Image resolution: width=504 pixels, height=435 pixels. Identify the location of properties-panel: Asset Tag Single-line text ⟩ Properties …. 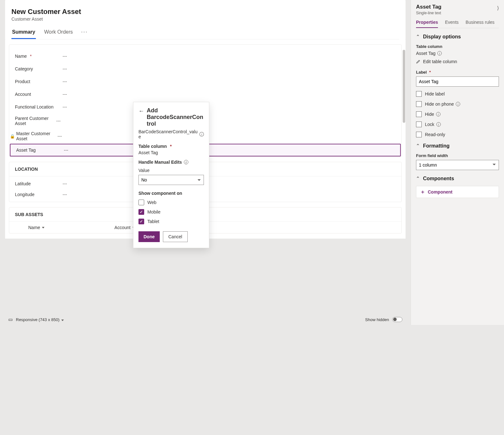
(457, 162).